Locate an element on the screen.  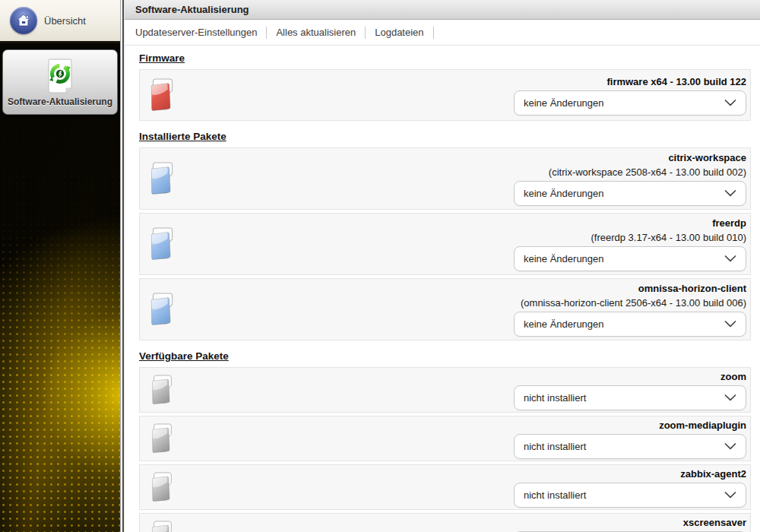
sidebar-background-pattern: Software-Aktualisierung is located at coordinates (60, 287).